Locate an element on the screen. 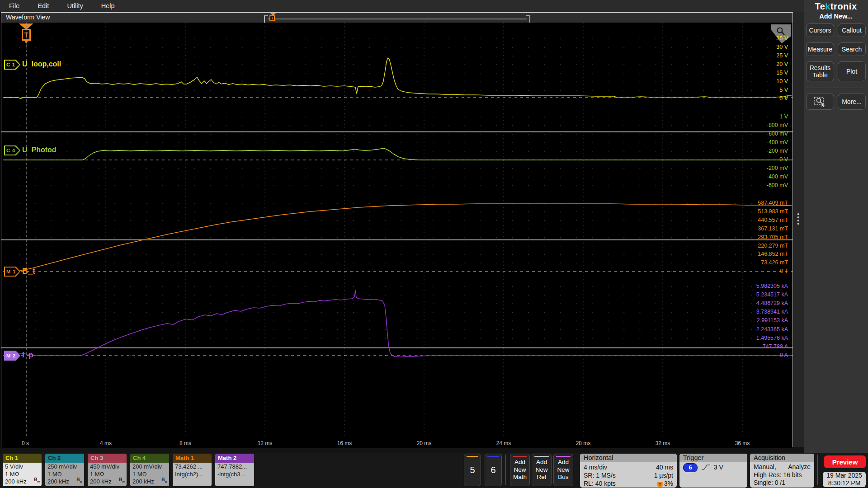  xaxis-tick-label: 12 ms is located at coordinates (265, 443).